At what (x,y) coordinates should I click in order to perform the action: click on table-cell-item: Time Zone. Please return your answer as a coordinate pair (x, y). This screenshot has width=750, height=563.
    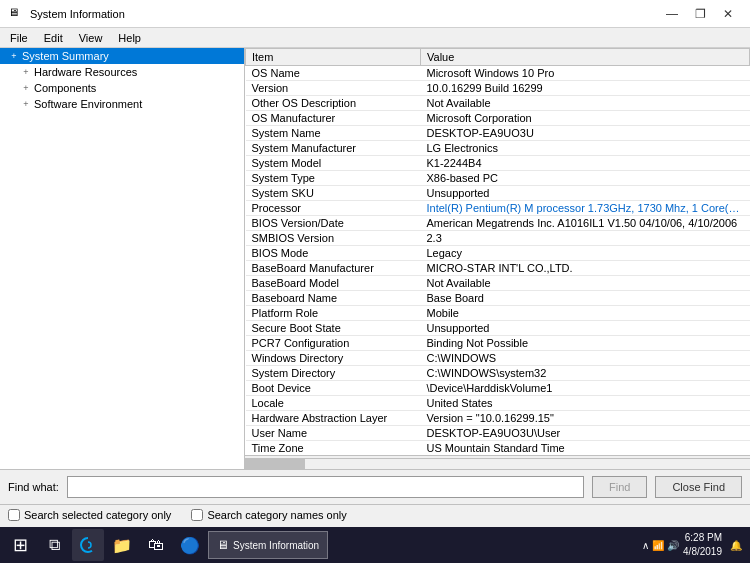
    Looking at the image, I should click on (334, 448).